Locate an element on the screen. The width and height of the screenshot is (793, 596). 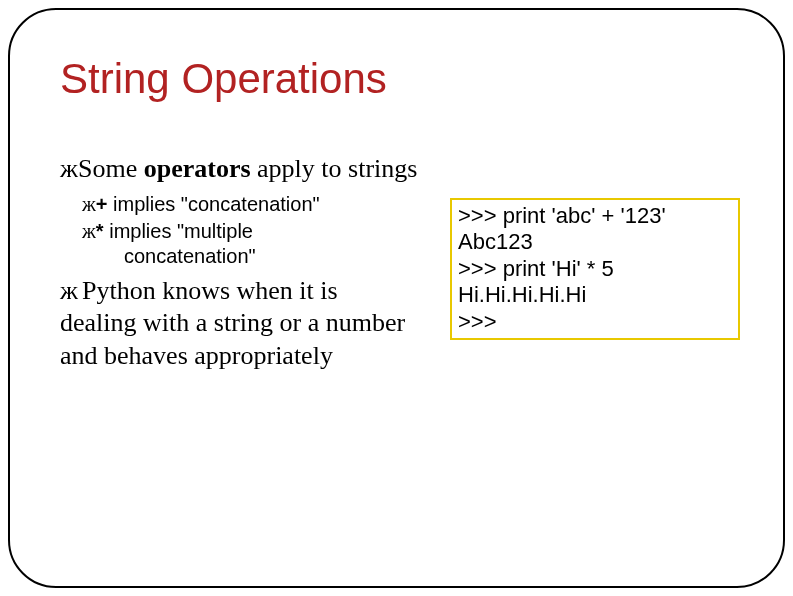
slide-title: String Operations is located at coordinates (406, 79).